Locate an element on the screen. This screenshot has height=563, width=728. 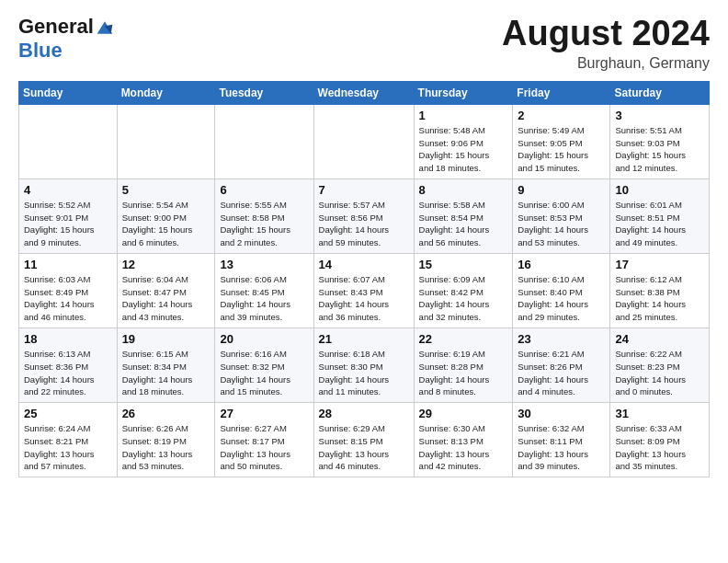
col-header-monday: Monday is located at coordinates (165, 92).